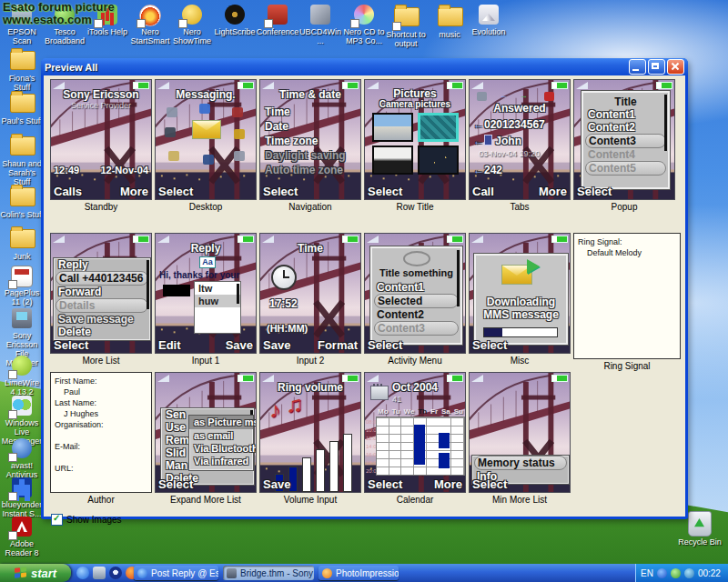  What do you see at coordinates (150, 25) in the screenshot?
I see `desktop-icon-nero-startsmart: Nero StartSmart` at bounding box center [150, 25].